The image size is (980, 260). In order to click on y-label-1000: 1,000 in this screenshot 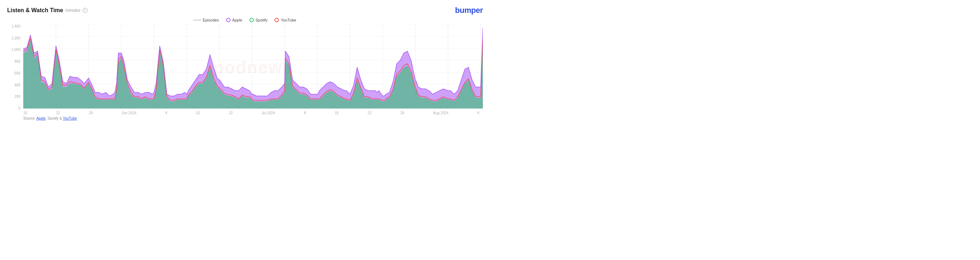, I will do `click(16, 49)`.